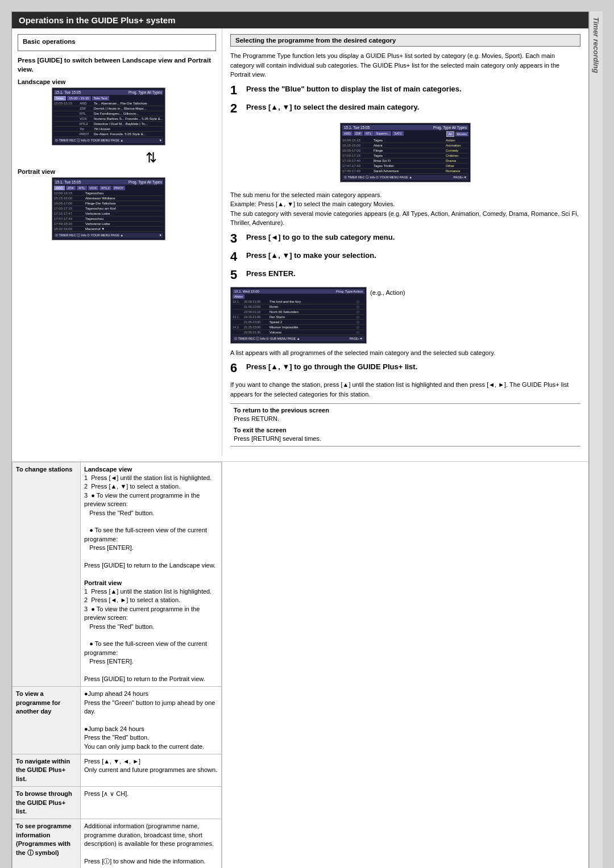 The image size is (614, 868). Describe the element at coordinates (109, 203) in the screenshot. I see `pt-row-3: 16:00-17:00 Fliege-Die Talkshow` at that location.